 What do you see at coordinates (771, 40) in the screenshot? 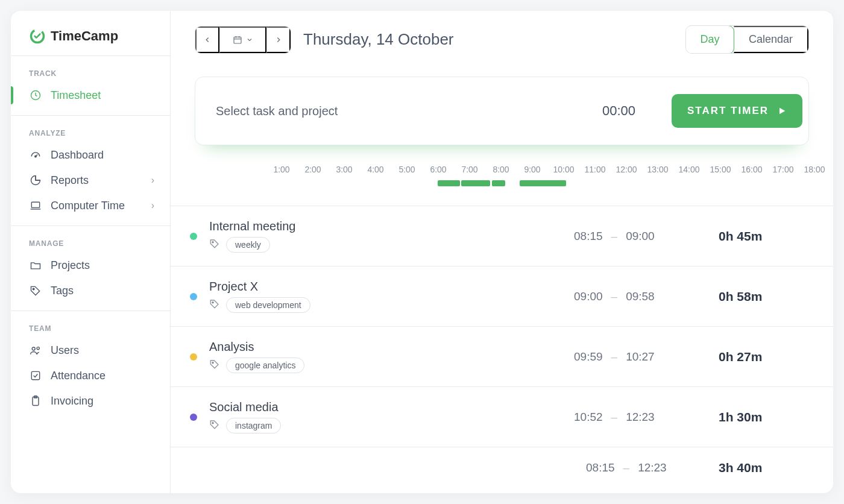
I see `view-calendar-button: Calendar` at bounding box center [771, 40].